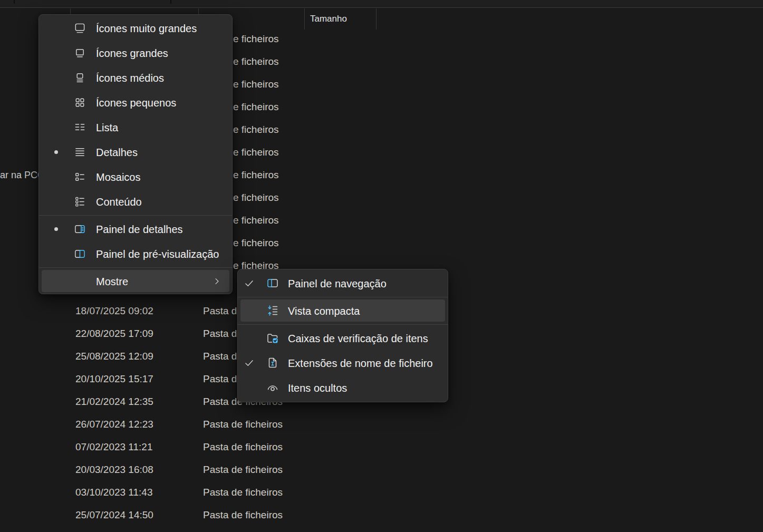 The height and width of the screenshot is (532, 763). I want to click on date-modified-cell: 25/08/2025 12:09, so click(114, 356).